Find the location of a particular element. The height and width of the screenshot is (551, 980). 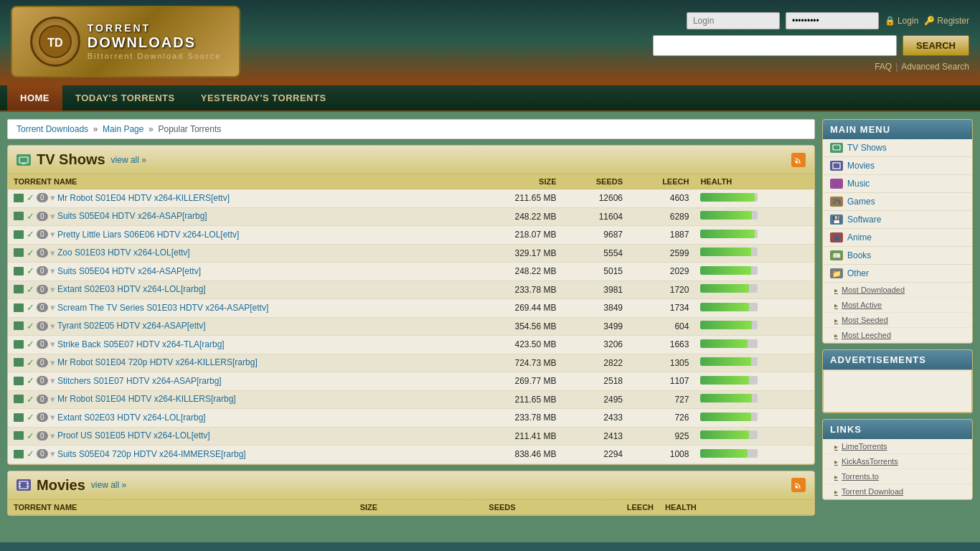

faq-link: FAQ is located at coordinates (883, 67).